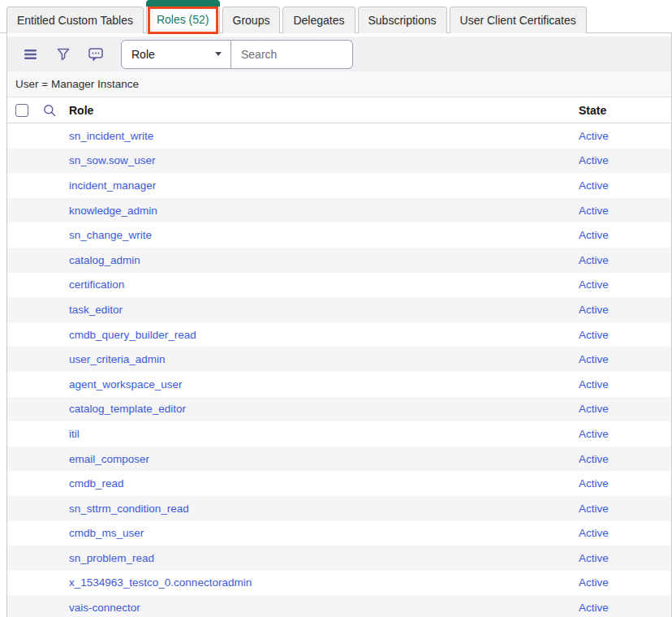  Describe the element at coordinates (97, 484) in the screenshot. I see `role-link: cmdb_read` at that location.